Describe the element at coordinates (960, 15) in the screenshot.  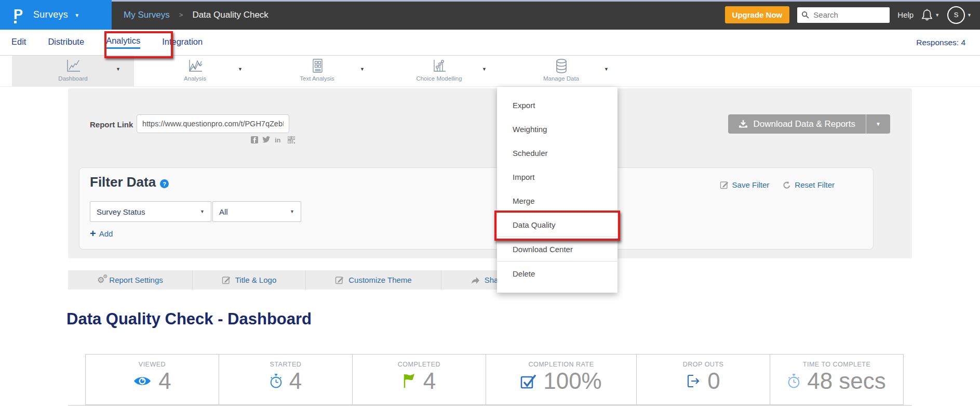
I see `account-menu: S ▼` at that location.